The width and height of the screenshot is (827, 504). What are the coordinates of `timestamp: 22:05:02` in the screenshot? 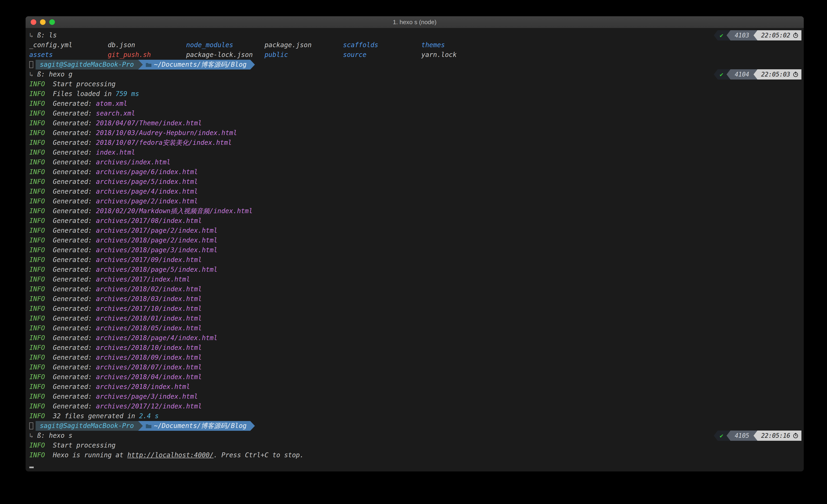 It's located at (779, 36).